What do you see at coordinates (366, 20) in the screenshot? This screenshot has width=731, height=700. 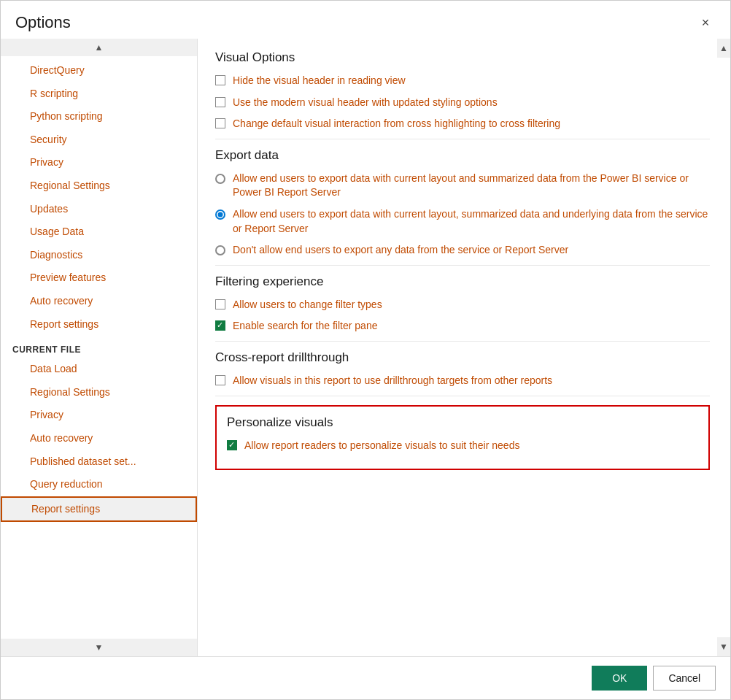 I see `dialog-header: Options ×` at bounding box center [366, 20].